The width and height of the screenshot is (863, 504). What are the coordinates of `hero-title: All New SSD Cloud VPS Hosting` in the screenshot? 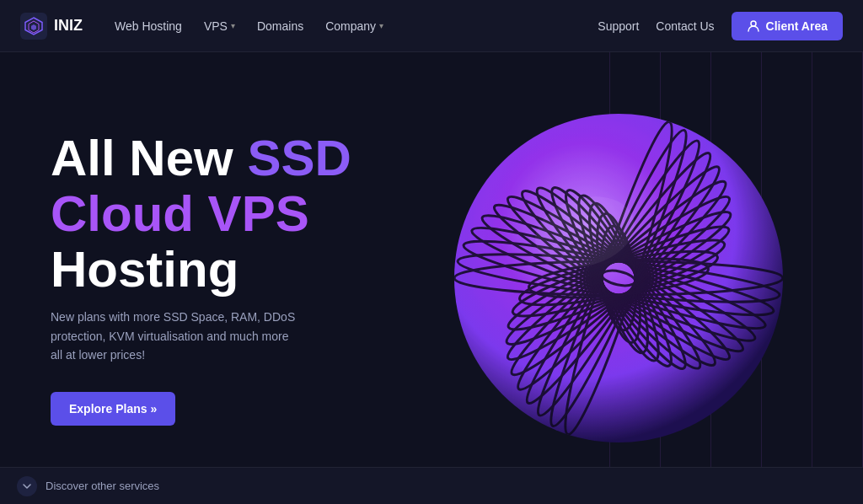 It's located at (201, 214).